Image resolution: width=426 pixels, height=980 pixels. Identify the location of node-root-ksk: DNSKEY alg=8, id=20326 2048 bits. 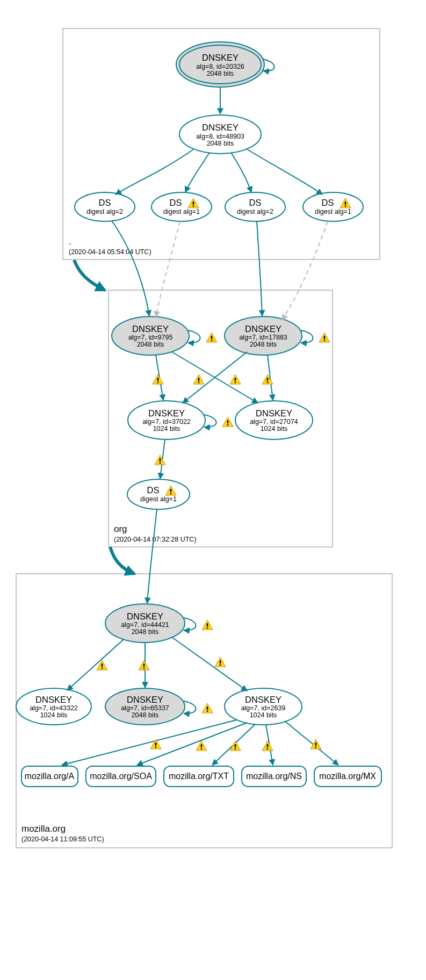
(220, 64).